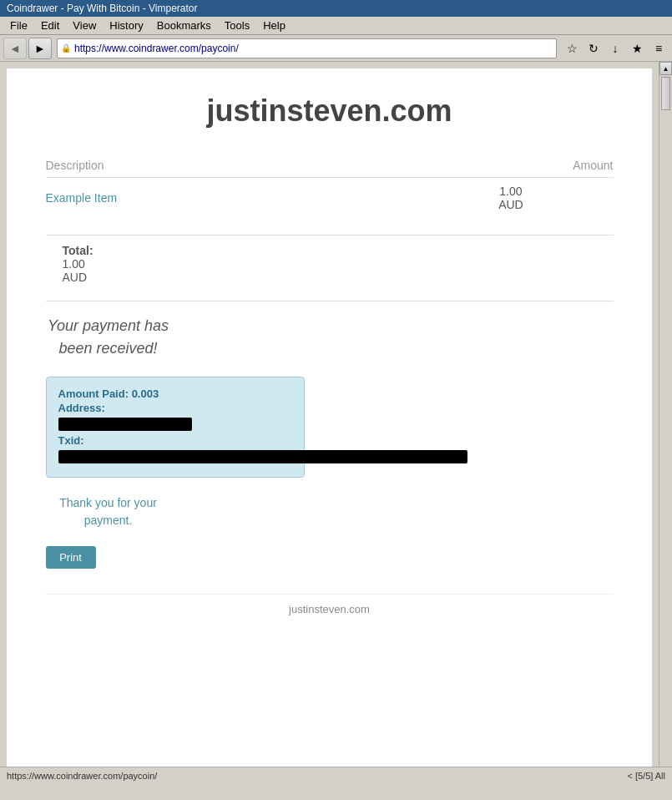 The height and width of the screenshot is (800, 672). I want to click on item-name: Example Item, so click(227, 199).